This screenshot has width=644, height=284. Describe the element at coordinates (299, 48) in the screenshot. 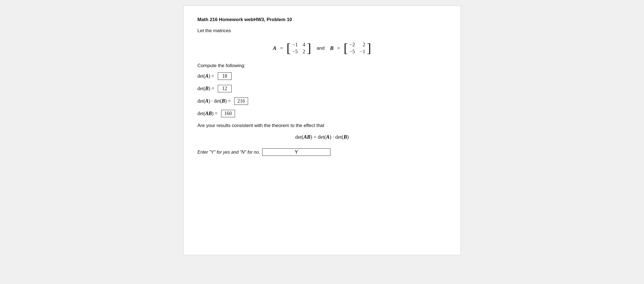

I see `matrix-a-container: [ −1 4 −5 2 ]` at that location.